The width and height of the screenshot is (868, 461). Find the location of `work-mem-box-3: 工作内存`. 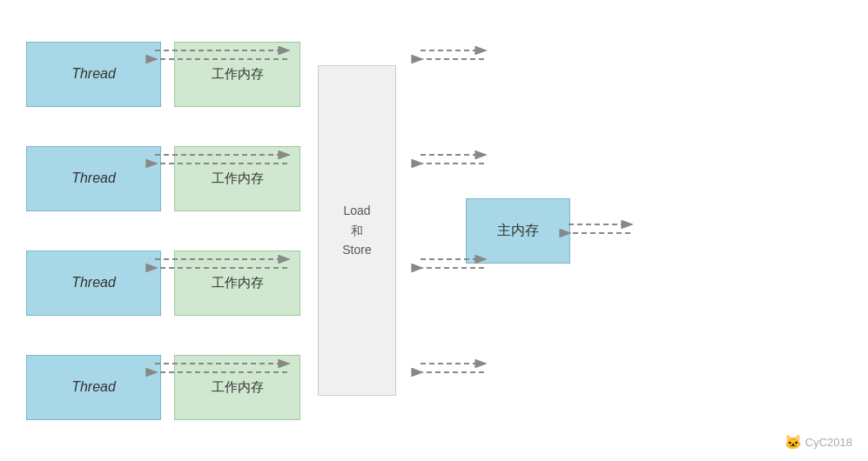

work-mem-box-3: 工作内存 is located at coordinates (237, 284).